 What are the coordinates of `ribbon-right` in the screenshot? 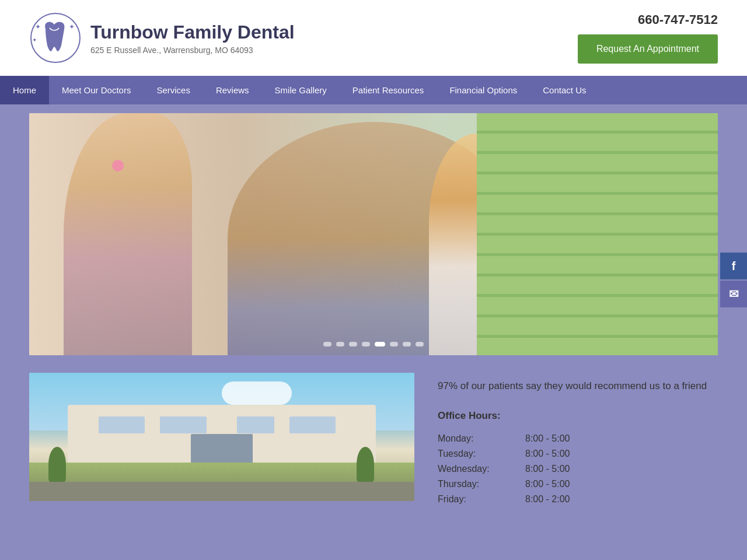 It's located at (506, 153).